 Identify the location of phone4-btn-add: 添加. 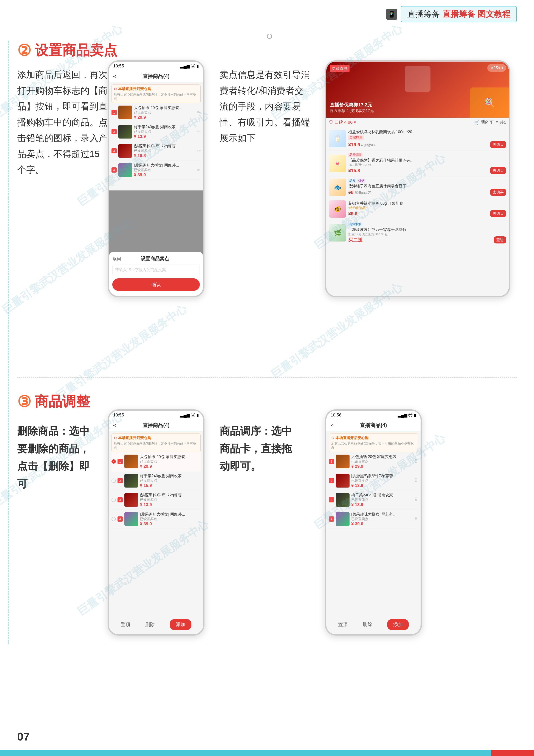
(398, 625).